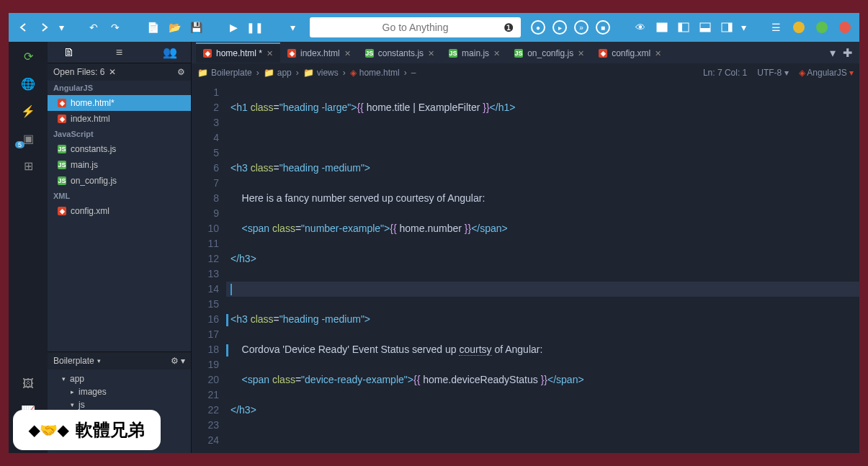 The height and width of the screenshot is (466, 868). I want to click on new-tab-icon: ✚, so click(847, 53).